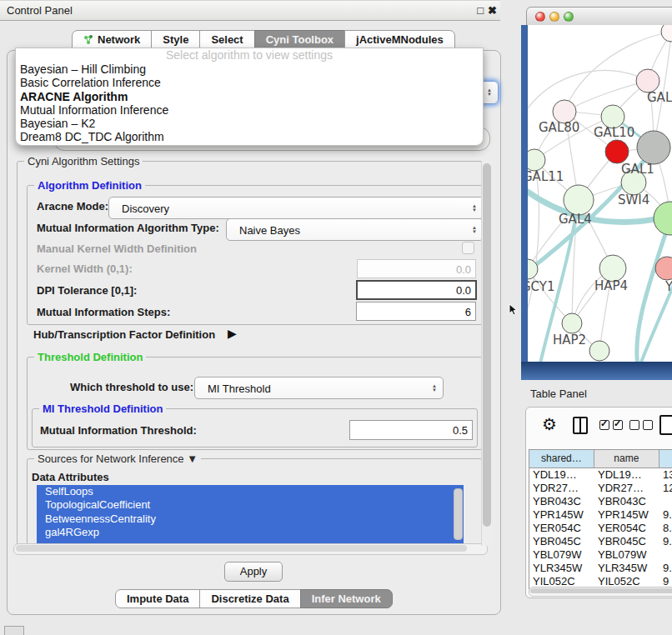 The height and width of the screenshot is (635, 672). I want to click on float-window-icon: □, so click(480, 10).